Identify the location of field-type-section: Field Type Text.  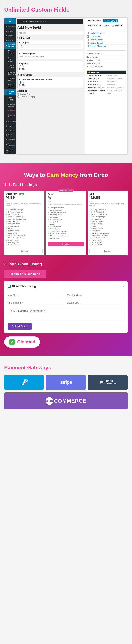
(50, 44).